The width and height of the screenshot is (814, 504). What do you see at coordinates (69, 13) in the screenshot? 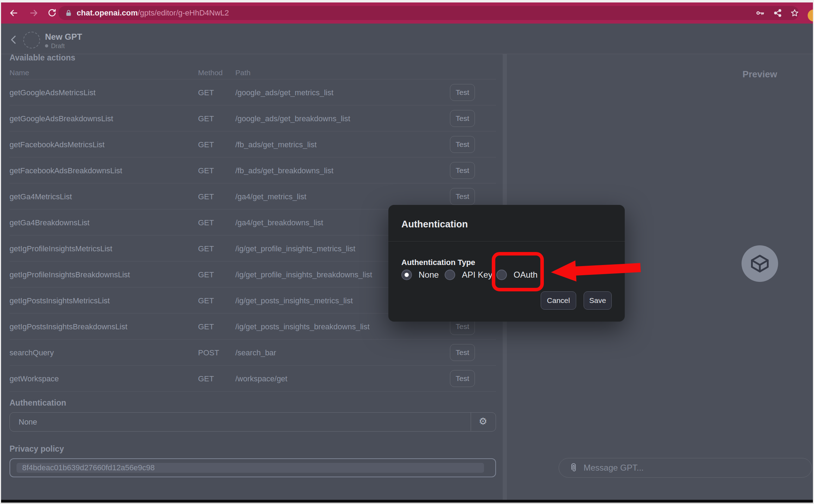
I see `lock-icon` at bounding box center [69, 13].